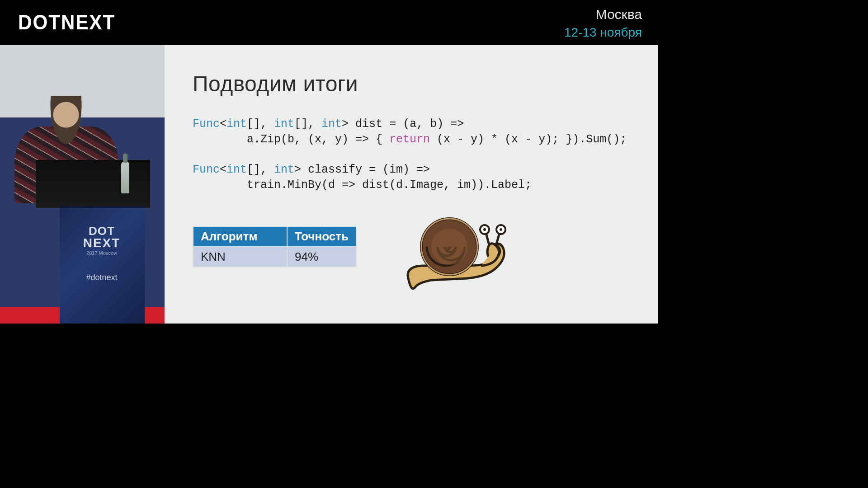 The height and width of the screenshot is (488, 868). I want to click on code-token: > classify = (im) =>, so click(362, 170).